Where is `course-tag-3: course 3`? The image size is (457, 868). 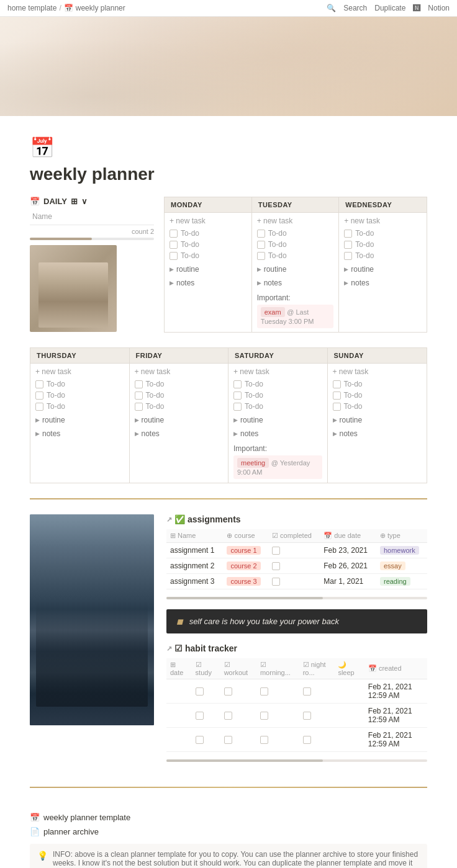
course-tag-3: course 3 is located at coordinates (246, 582).